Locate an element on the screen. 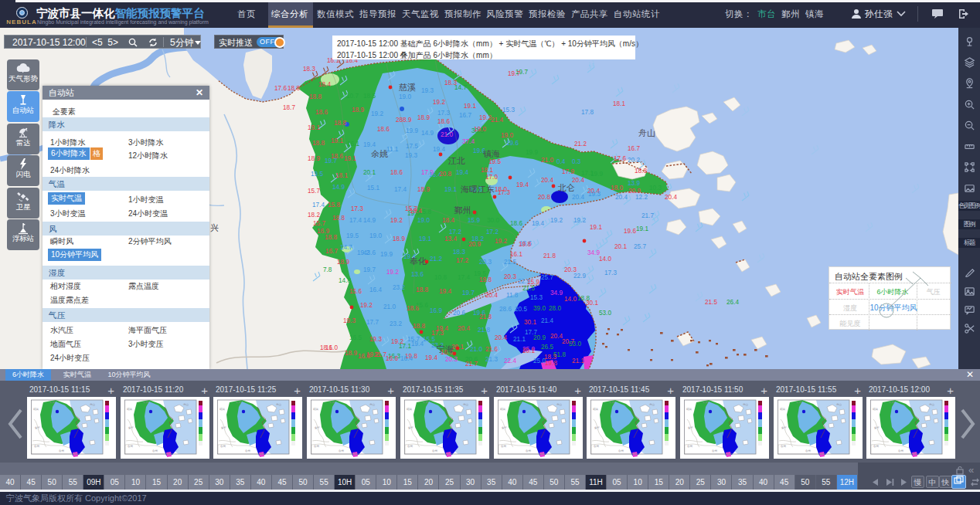  svg-text: 14.8 is located at coordinates (345, 281).